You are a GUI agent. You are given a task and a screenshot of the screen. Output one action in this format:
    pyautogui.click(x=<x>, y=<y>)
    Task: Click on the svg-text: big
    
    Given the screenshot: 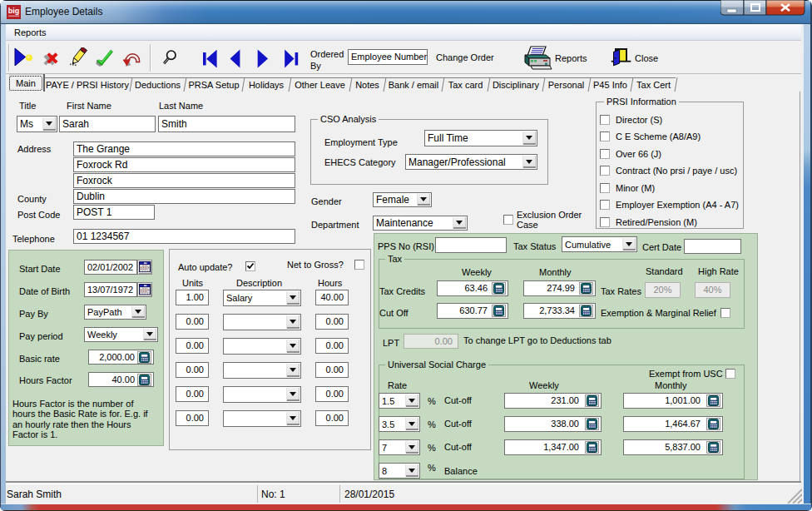 What is the action you would take?
    pyautogui.click(x=14, y=11)
    